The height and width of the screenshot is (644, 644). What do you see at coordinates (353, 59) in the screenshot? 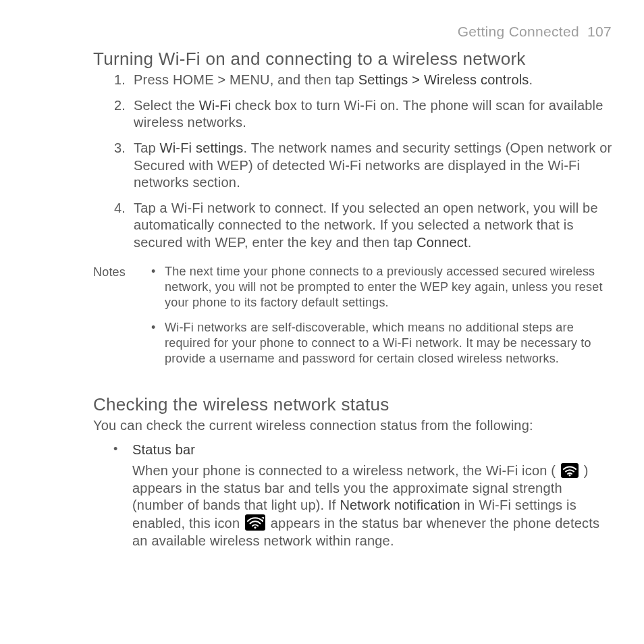
I see `heading-turning-wifi-on: Turning Wi-Fi on and connecting to a wir…` at bounding box center [353, 59].